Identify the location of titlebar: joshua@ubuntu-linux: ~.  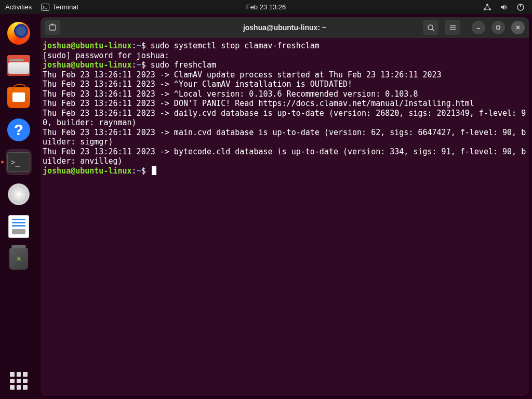
(285, 28).